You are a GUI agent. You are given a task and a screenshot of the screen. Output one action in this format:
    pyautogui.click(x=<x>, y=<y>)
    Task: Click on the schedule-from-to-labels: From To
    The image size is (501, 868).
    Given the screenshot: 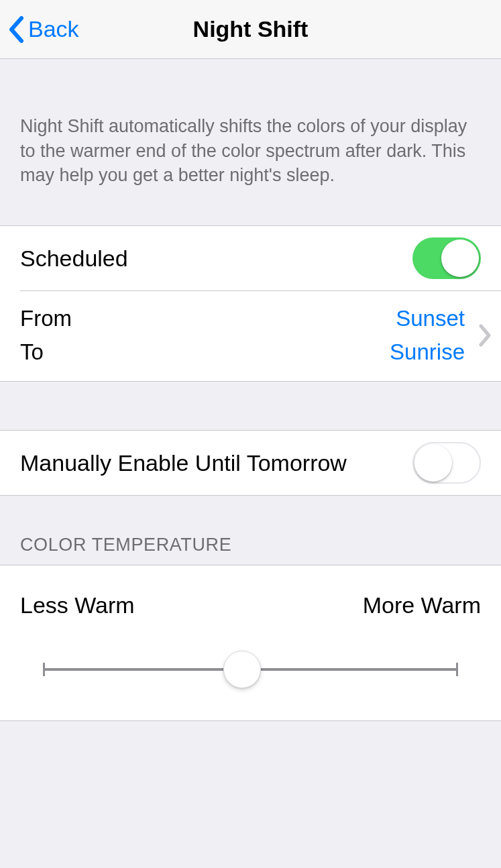 What is the action you would take?
    pyautogui.click(x=46, y=335)
    